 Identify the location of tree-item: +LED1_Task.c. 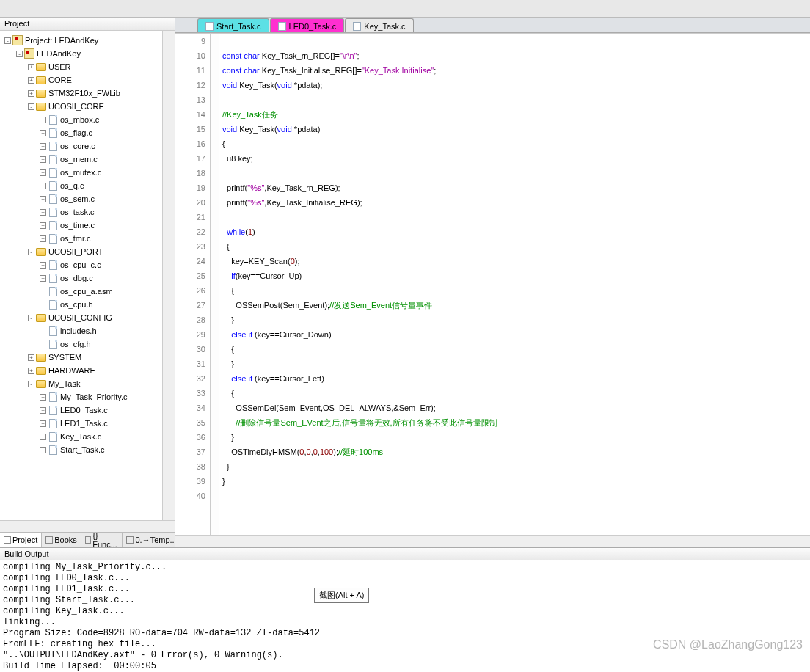
(81, 423).